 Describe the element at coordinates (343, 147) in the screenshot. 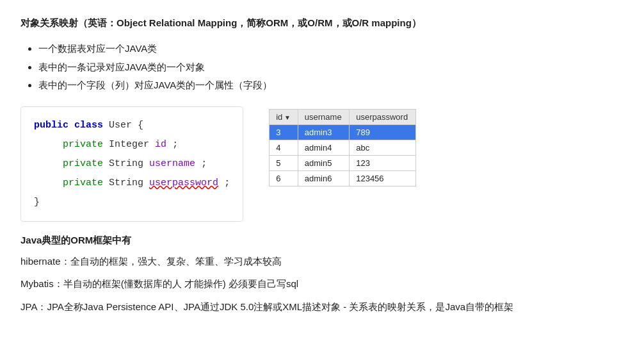

I see `table-row: 4admin4abc` at that location.